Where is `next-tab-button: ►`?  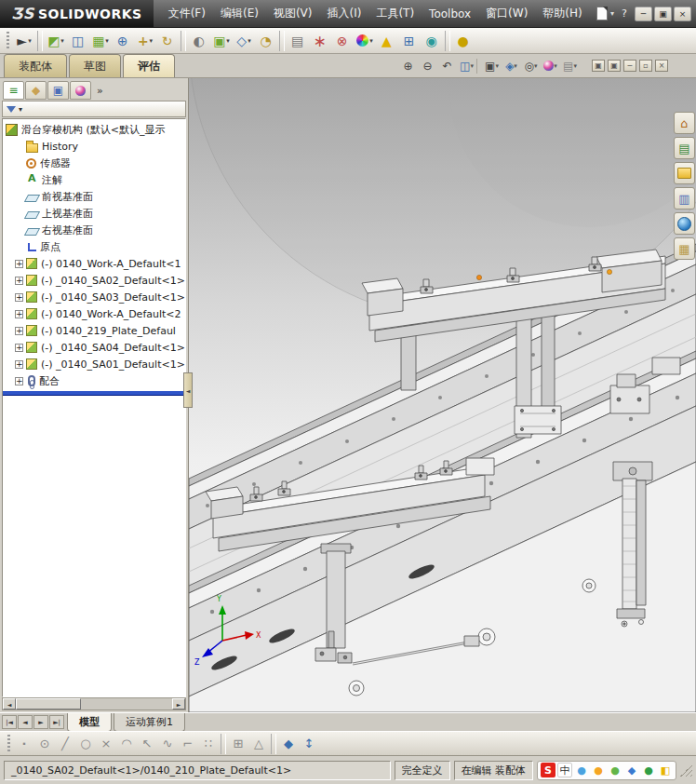 next-tab-button: ► is located at coordinates (41, 723).